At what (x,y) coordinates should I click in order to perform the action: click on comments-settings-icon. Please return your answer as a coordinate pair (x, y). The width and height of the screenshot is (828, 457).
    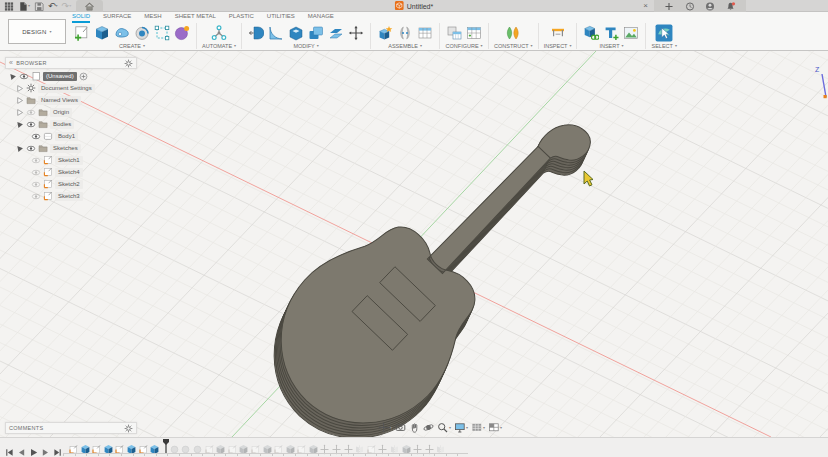
    Looking at the image, I should click on (128, 428).